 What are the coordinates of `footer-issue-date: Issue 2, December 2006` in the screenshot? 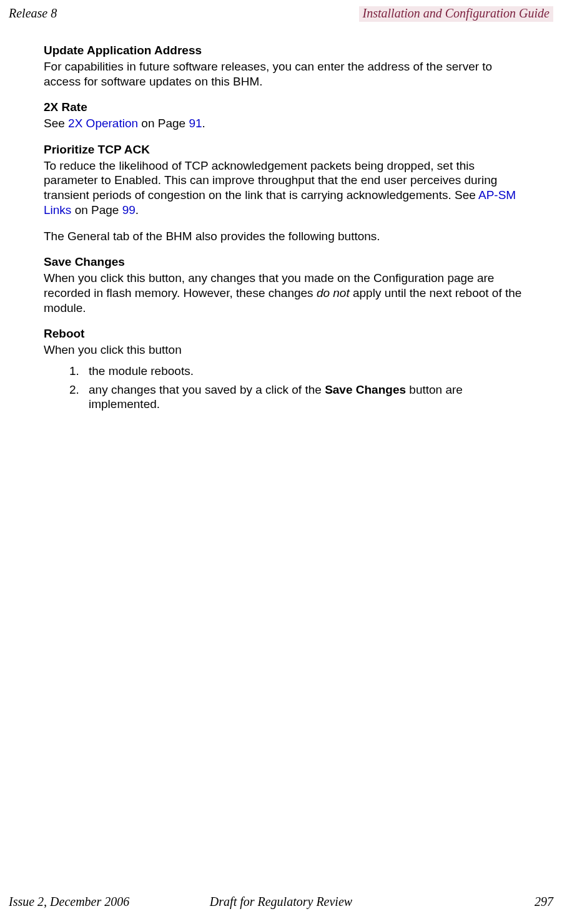 It's located at (69, 902).